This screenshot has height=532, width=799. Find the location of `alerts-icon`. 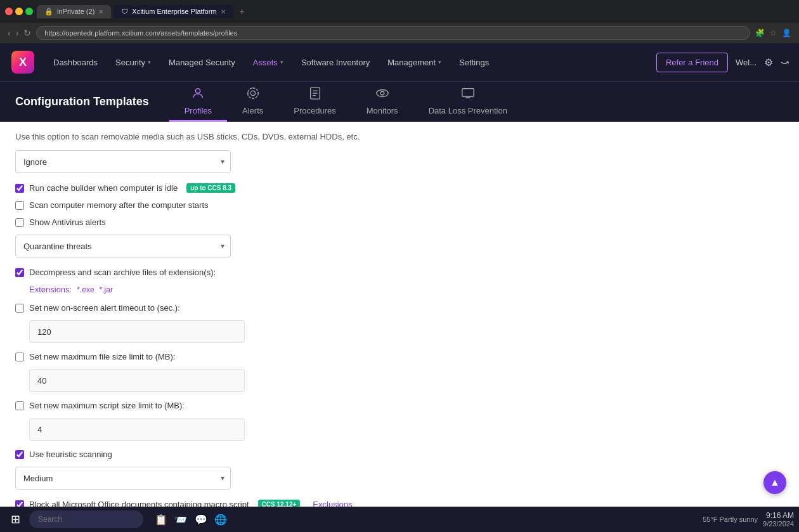

alerts-icon is located at coordinates (253, 95).